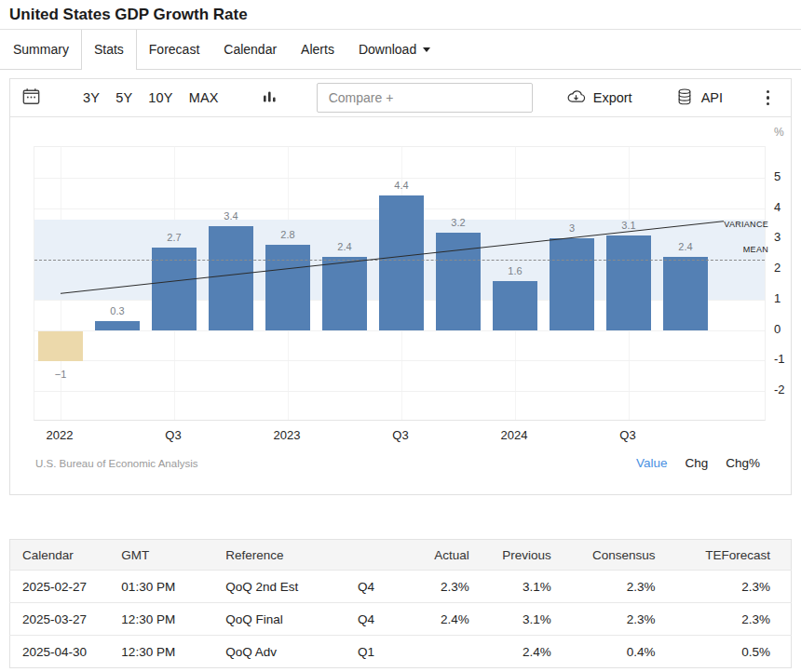 The image size is (801, 672). What do you see at coordinates (600, 98) in the screenshot?
I see `export-button: Export` at bounding box center [600, 98].